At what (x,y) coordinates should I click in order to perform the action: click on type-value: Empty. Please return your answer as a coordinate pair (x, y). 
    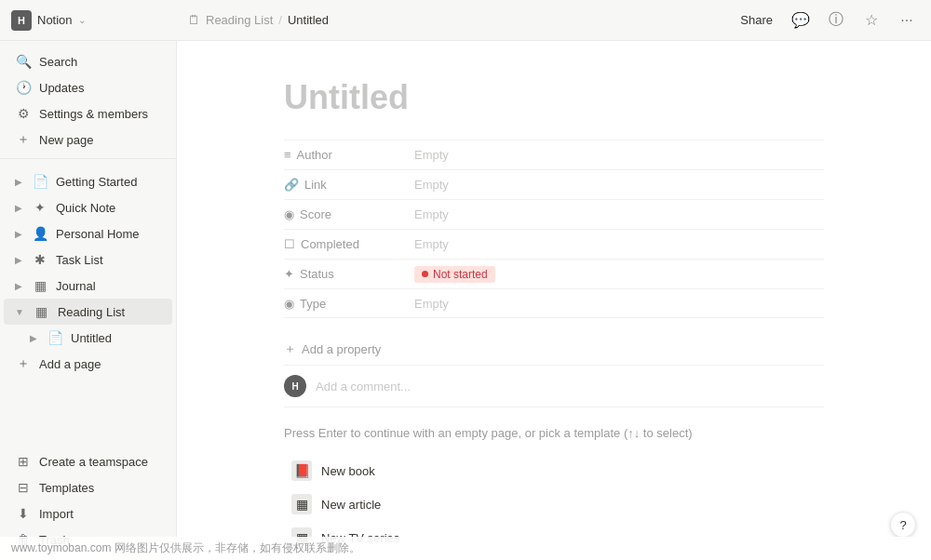
    Looking at the image, I should click on (619, 303).